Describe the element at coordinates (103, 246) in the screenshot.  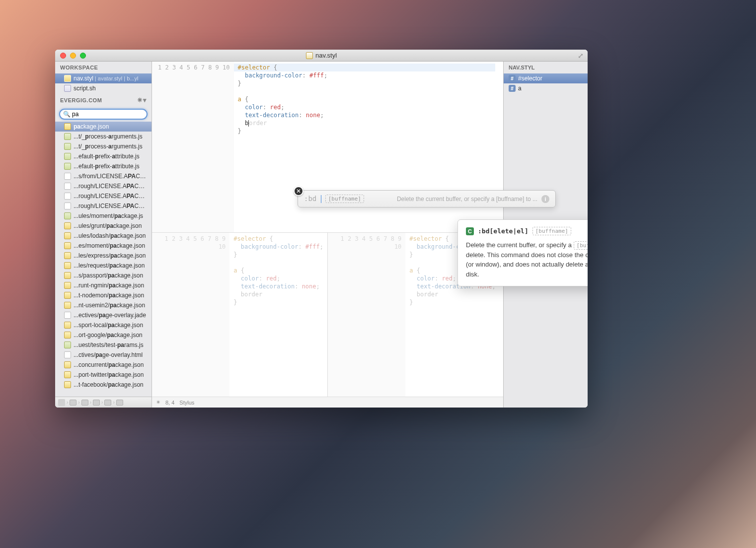
I see `result-item: ...es/moment/package.json` at that location.